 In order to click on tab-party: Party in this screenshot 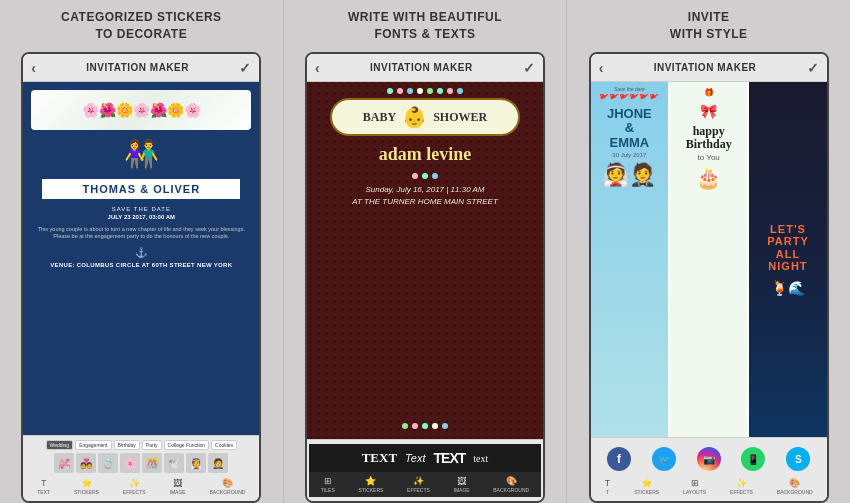, I will do `click(152, 445)`.